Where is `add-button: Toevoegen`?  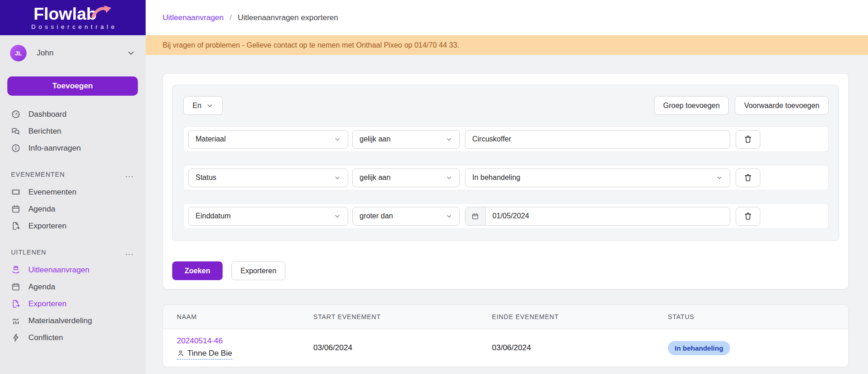
add-button: Toevoegen is located at coordinates (72, 86).